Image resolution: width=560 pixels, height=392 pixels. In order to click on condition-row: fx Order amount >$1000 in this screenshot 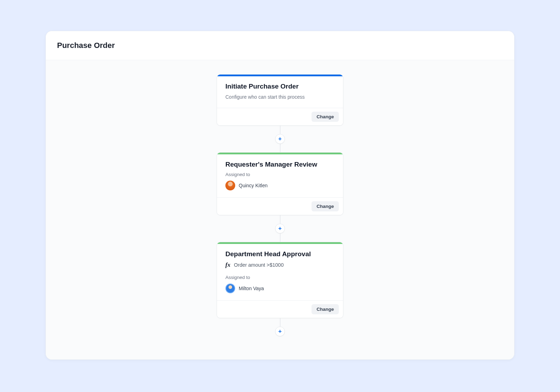, I will do `click(280, 265)`.